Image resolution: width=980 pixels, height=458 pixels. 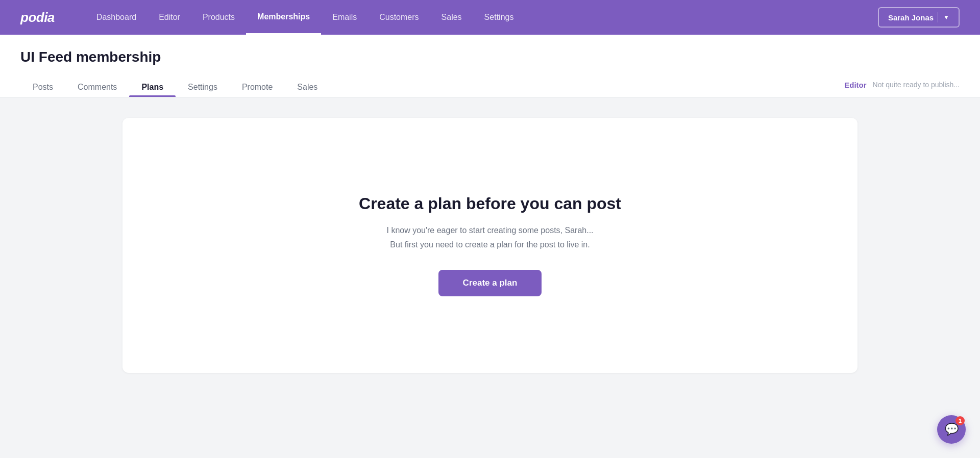 What do you see at coordinates (960, 421) in the screenshot?
I see `chat-badge: 1` at bounding box center [960, 421].